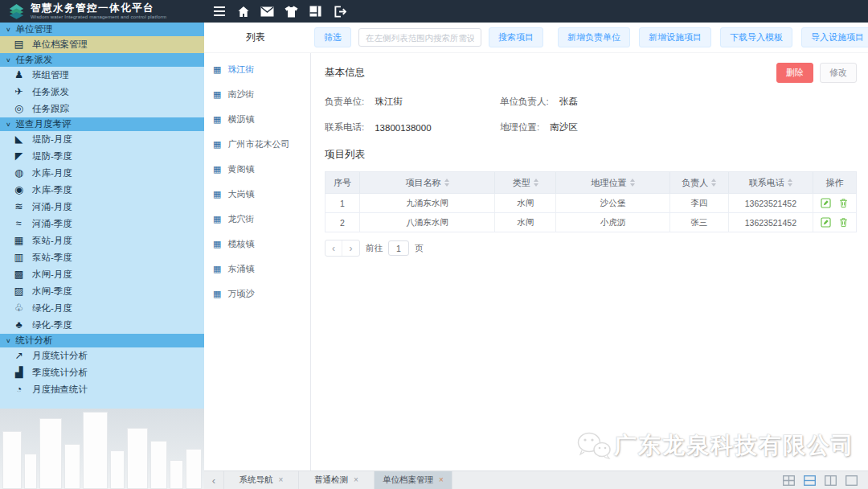 Image resolution: width=868 pixels, height=489 pixels. I want to click on vsplit-layout-icon, so click(831, 481).